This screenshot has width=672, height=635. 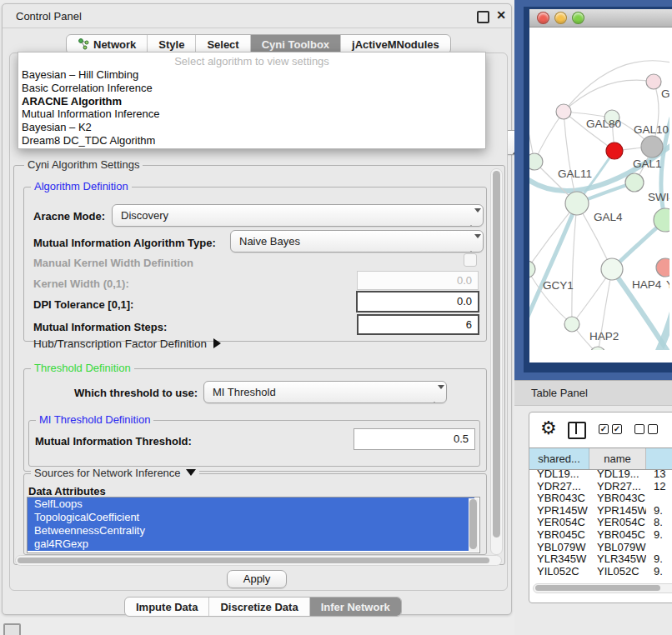 What do you see at coordinates (252, 88) in the screenshot?
I see `dropdown-item: Basic Correlation Inference` at bounding box center [252, 88].